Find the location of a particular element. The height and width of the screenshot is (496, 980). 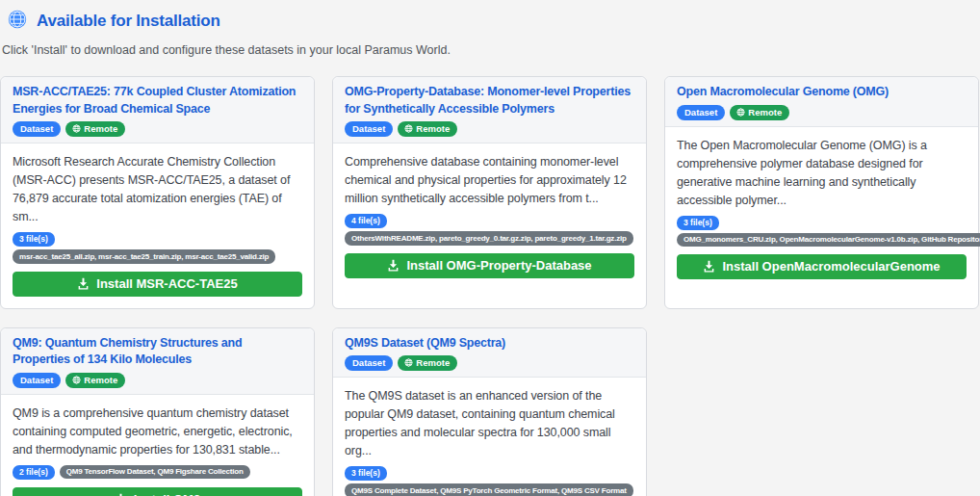

install-button-label: Install MSR-ACC-TAE25 is located at coordinates (167, 283).